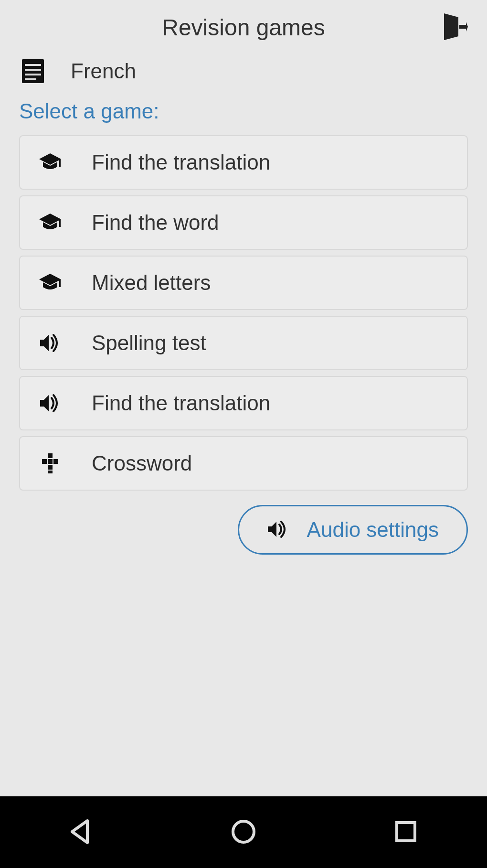  What do you see at coordinates (81, 845) in the screenshot?
I see `back-icon` at bounding box center [81, 845].